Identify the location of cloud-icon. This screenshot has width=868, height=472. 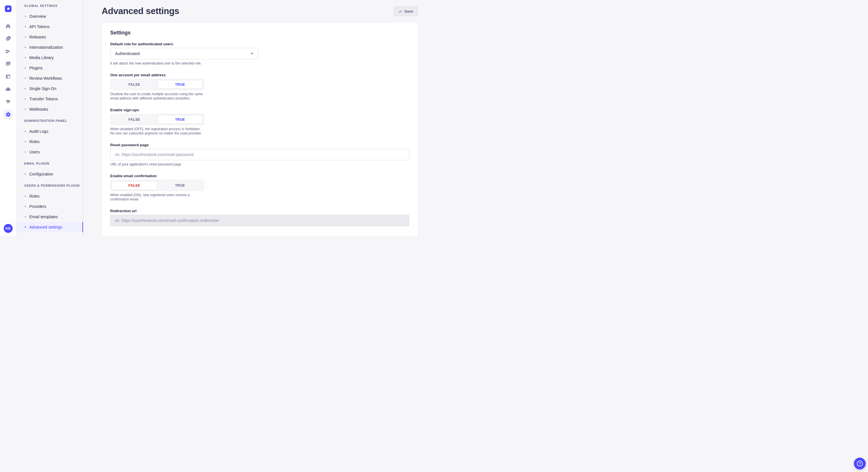
(8, 89).